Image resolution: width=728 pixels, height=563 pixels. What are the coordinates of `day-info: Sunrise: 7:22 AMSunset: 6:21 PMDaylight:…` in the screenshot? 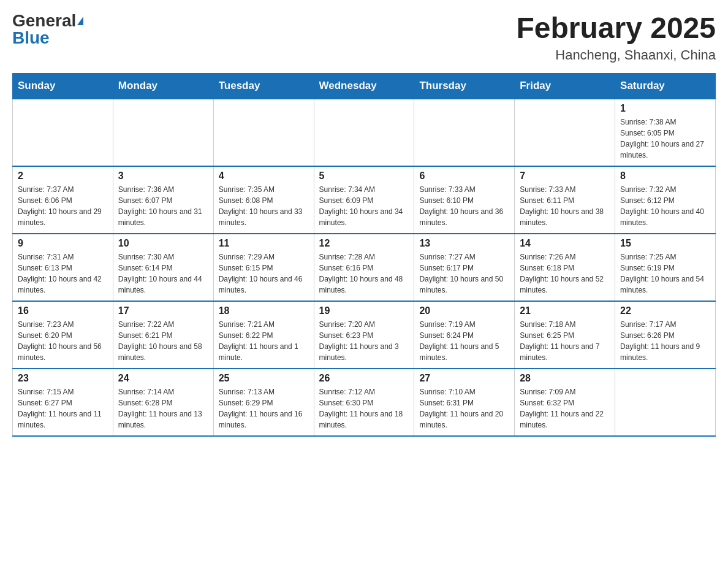 It's located at (163, 341).